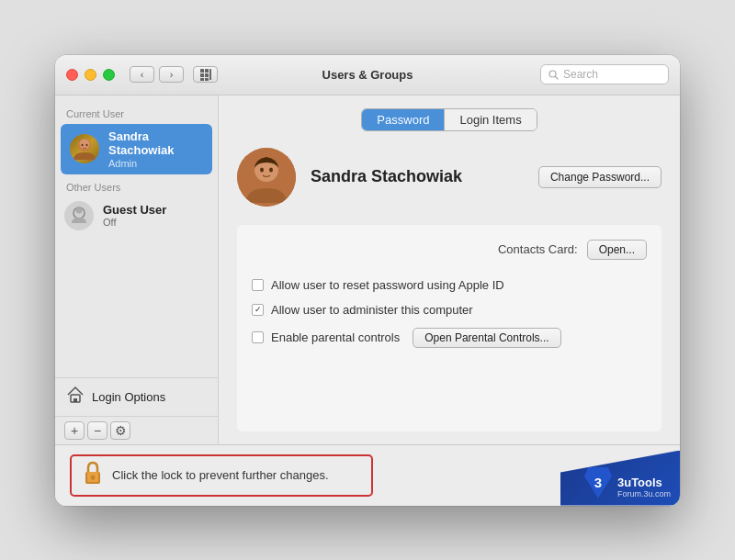 The width and height of the screenshot is (735, 560). I want to click on guest-user-avatar, so click(79, 216).